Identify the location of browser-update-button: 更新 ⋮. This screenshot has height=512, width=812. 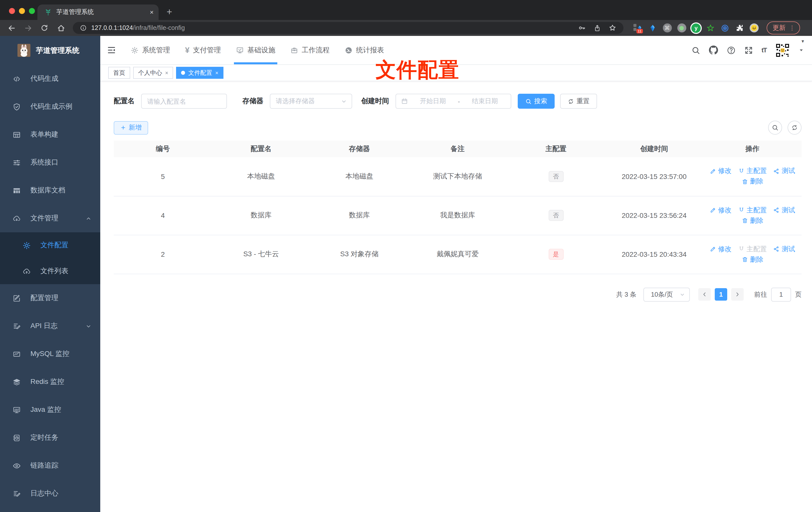
(783, 28).